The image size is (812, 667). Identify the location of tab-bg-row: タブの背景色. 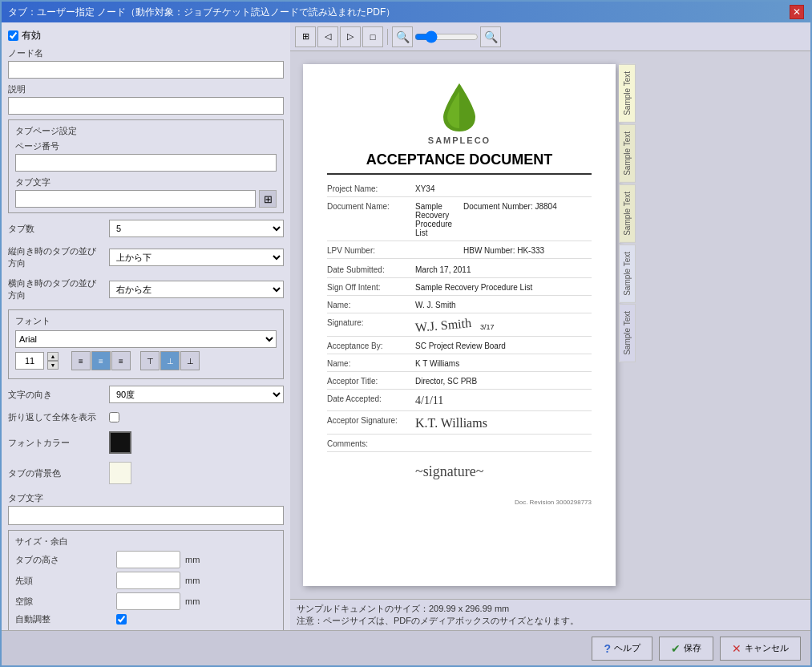
(146, 473).